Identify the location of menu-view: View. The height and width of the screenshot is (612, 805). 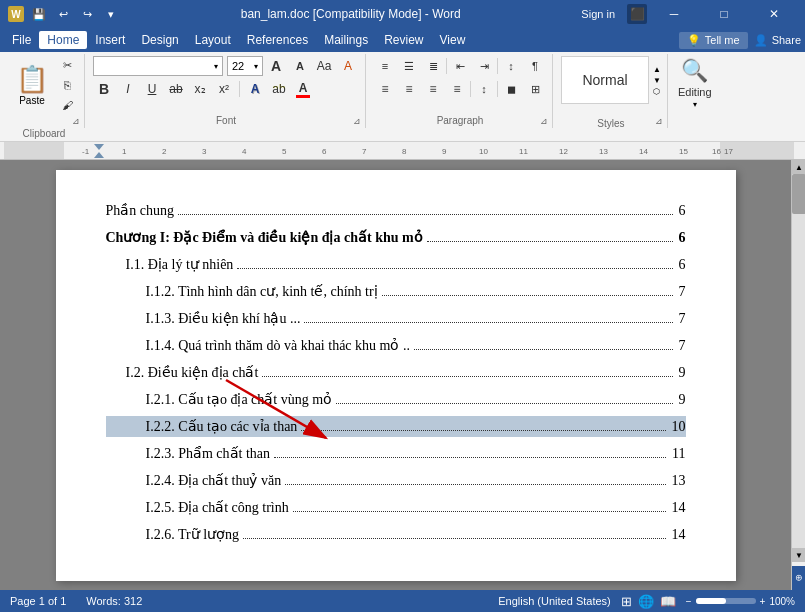
(453, 40).